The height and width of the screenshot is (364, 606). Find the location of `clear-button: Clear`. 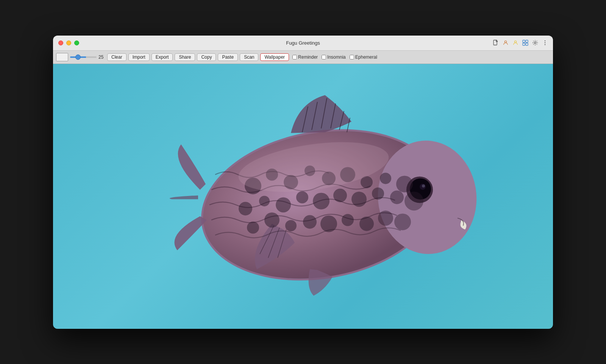

clear-button: Clear is located at coordinates (117, 57).